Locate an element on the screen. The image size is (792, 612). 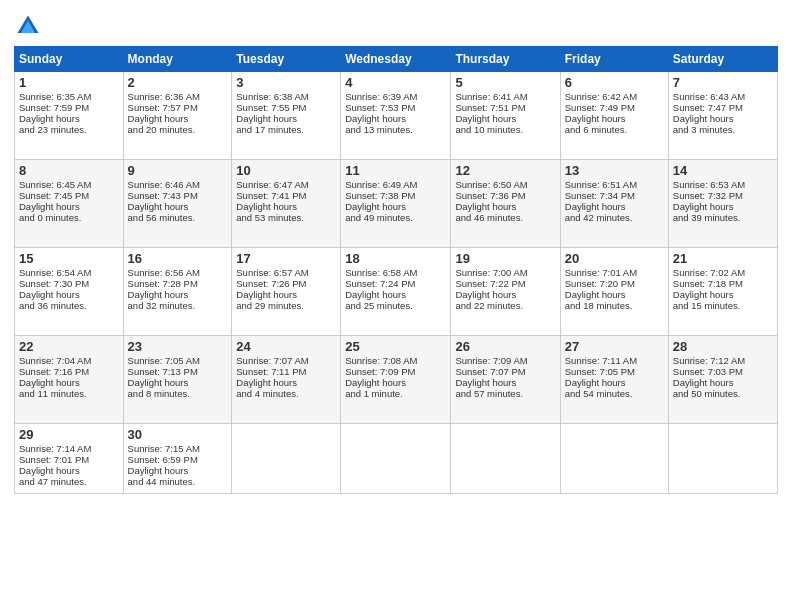
sunrise-text: Sunrise: 7:04 AM is located at coordinates (55, 360).